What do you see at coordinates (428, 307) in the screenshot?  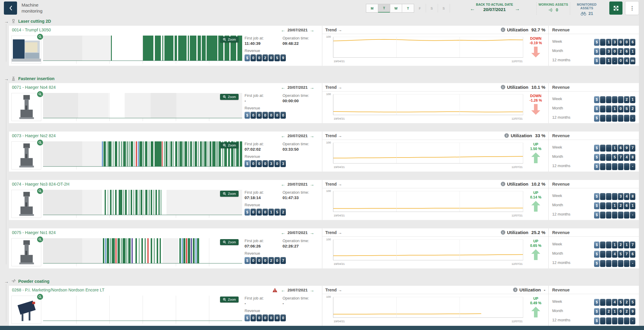 I see `trend-chart` at bounding box center [428, 307].